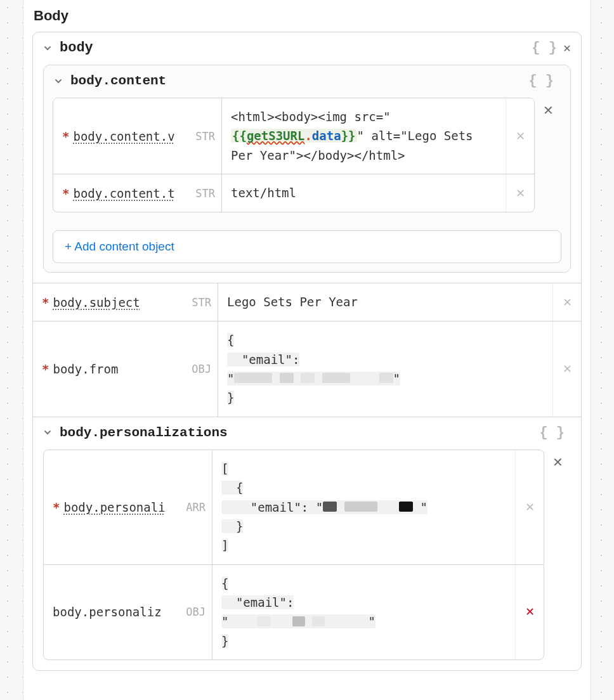 The image size is (614, 700). Describe the element at coordinates (124, 193) in the screenshot. I see `key-label: body.content.t` at that location.